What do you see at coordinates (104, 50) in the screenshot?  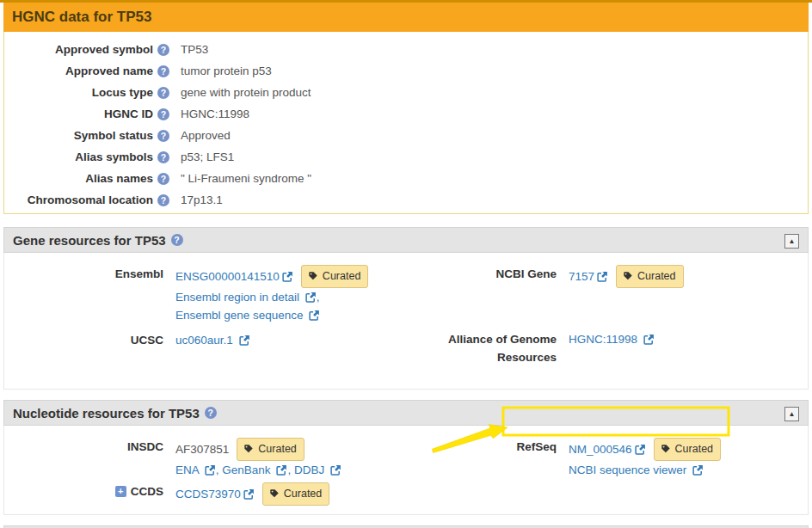 I see `field-label: Approved symbol` at bounding box center [104, 50].